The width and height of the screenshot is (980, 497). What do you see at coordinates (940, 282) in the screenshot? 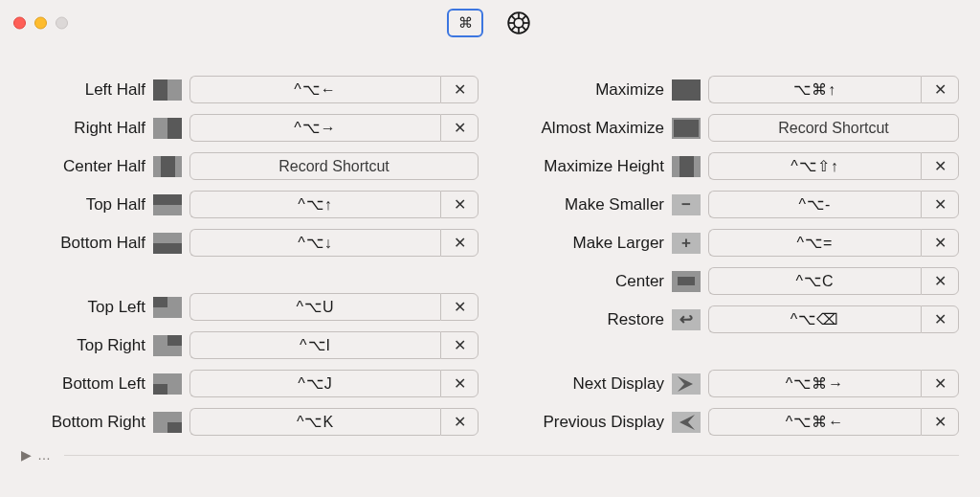
I see `clear-shortcut-center: ✕` at bounding box center [940, 282].